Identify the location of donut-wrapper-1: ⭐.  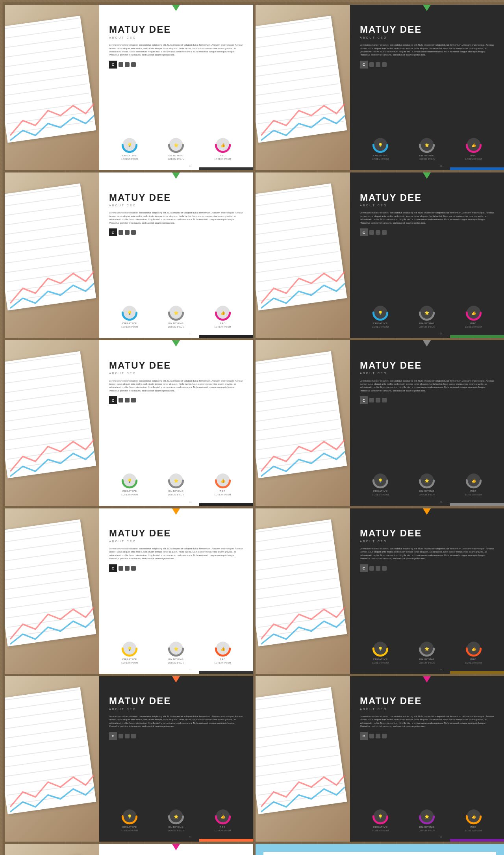
(176, 480).